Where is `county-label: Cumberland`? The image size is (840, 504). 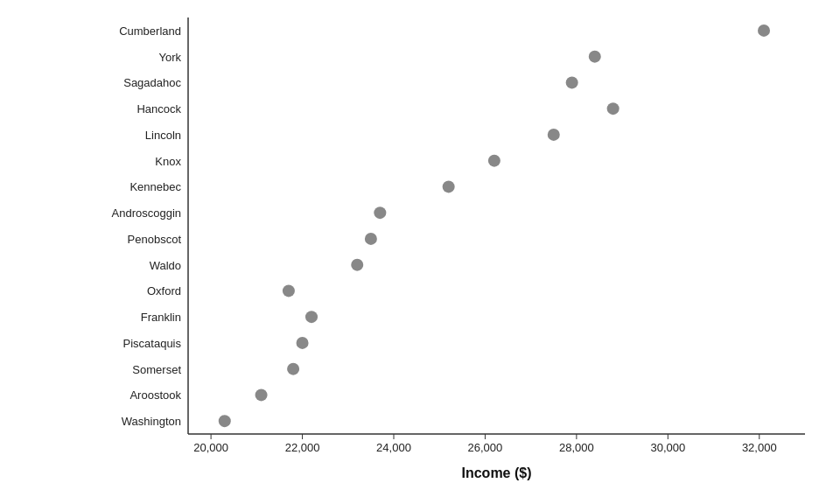
county-label: Cumberland is located at coordinates (150, 32).